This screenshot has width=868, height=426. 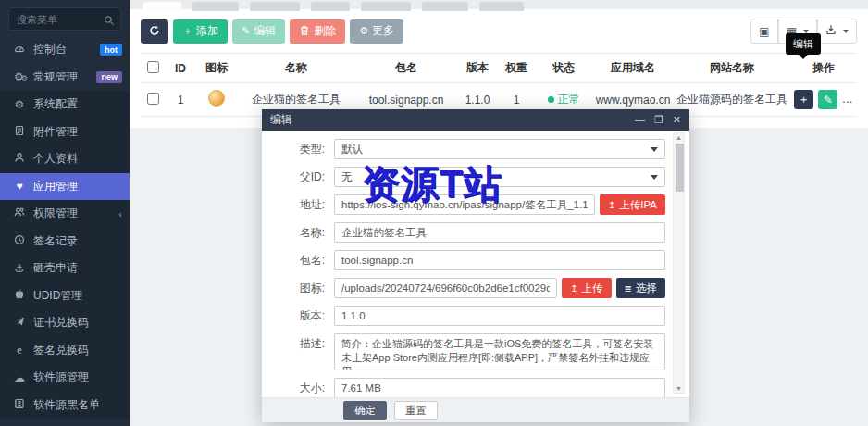 I want to click on scroll-up-icon: ▲, so click(x=679, y=137).